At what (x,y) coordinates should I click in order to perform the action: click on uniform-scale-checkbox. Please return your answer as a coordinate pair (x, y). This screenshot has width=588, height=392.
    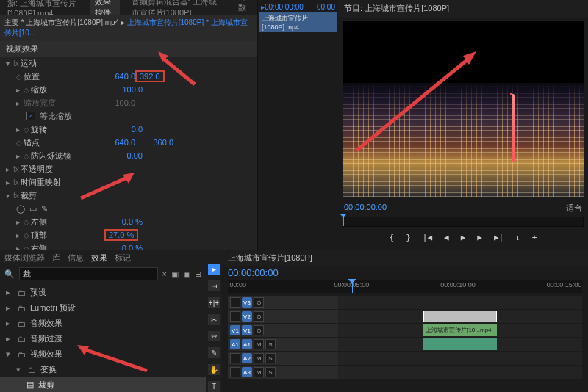
    Looking at the image, I should click on (31, 116).